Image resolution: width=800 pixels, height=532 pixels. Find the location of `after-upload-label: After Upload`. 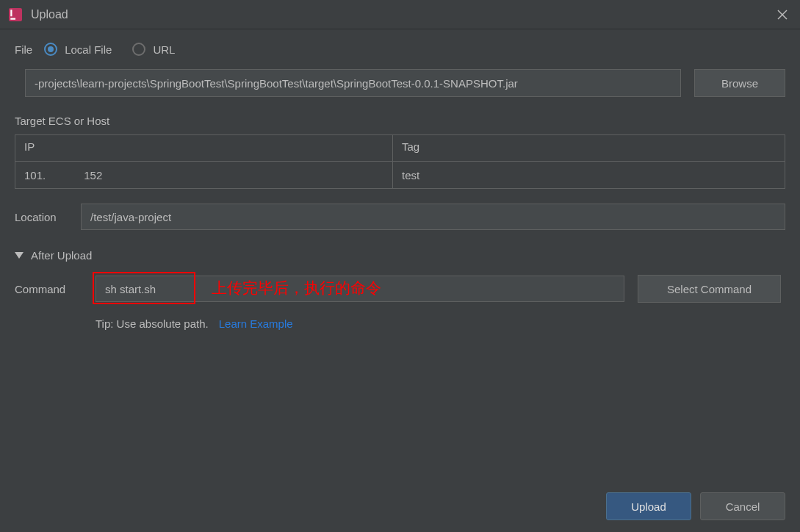

after-upload-label: After Upload is located at coordinates (62, 256).